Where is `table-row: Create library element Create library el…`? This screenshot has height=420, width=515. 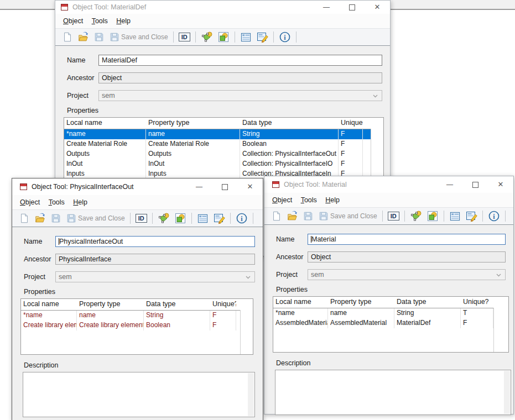
table-row: Create library element Create library el… is located at coordinates (131, 326).